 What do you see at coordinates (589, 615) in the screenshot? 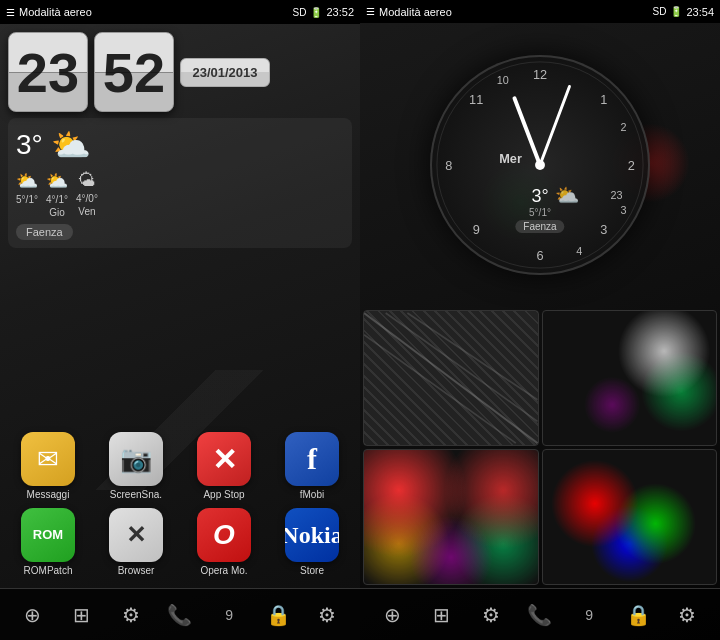
I see `right-dock-icon-5: 9` at bounding box center [589, 615].